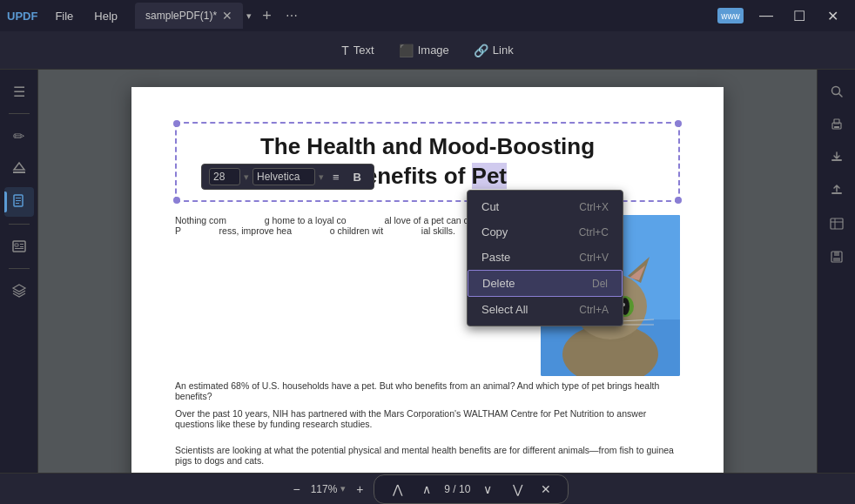 The image size is (855, 504). What do you see at coordinates (428, 408) in the screenshot?
I see `pdf-paragraphs: An estimated 68% of U.S. households have…` at bounding box center [428, 408].